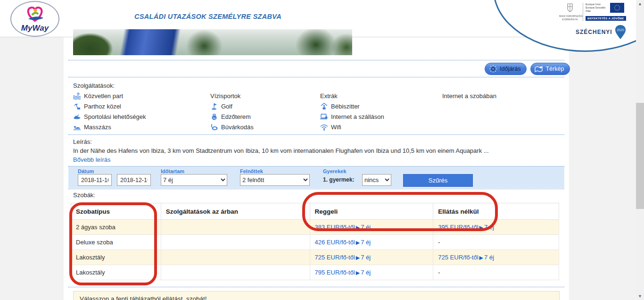  What do you see at coordinates (215, 117) in the screenshot?
I see `svg-text: kg` at bounding box center [215, 117].